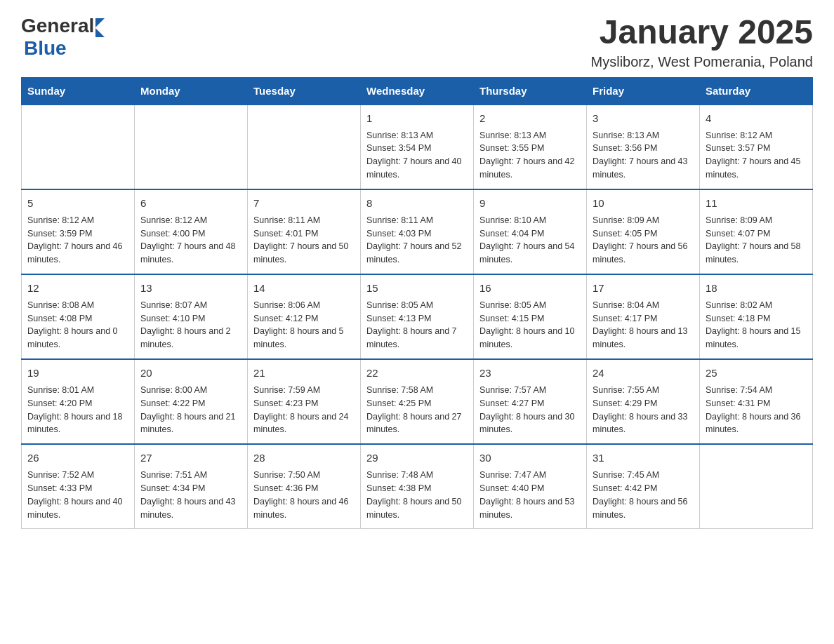 The width and height of the screenshot is (834, 644). Describe the element at coordinates (643, 317) in the screenshot. I see `table-row: 17 Sunrise: 8:04 AMSunset: 4:17 PMDaylig…` at that location.